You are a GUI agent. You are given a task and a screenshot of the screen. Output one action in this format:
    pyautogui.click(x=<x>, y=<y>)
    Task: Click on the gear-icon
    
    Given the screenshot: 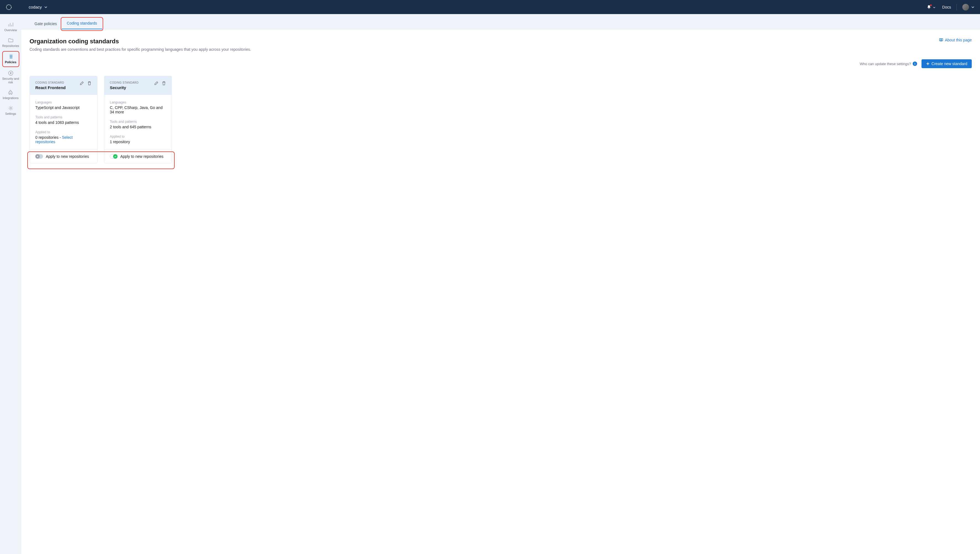 What is the action you would take?
    pyautogui.click(x=11, y=108)
    